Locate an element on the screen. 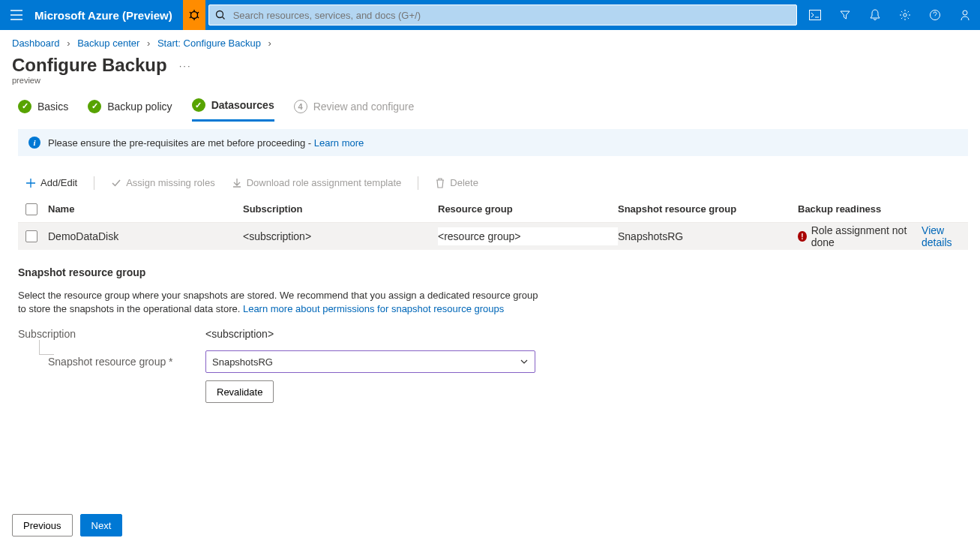 The width and height of the screenshot is (980, 547). filter-icon is located at coordinates (845, 15).